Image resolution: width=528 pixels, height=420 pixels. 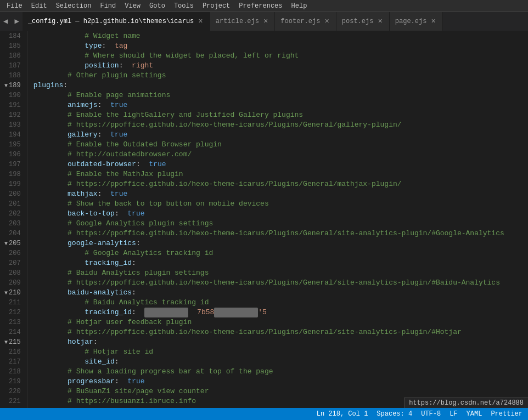 I want to click on tab-scroll-left: ◀, so click(x=5, y=21).